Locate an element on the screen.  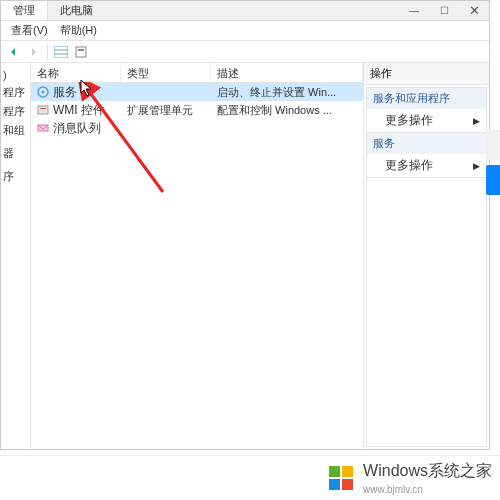
action-section-header: 服务 is located at coordinates (426, 144).